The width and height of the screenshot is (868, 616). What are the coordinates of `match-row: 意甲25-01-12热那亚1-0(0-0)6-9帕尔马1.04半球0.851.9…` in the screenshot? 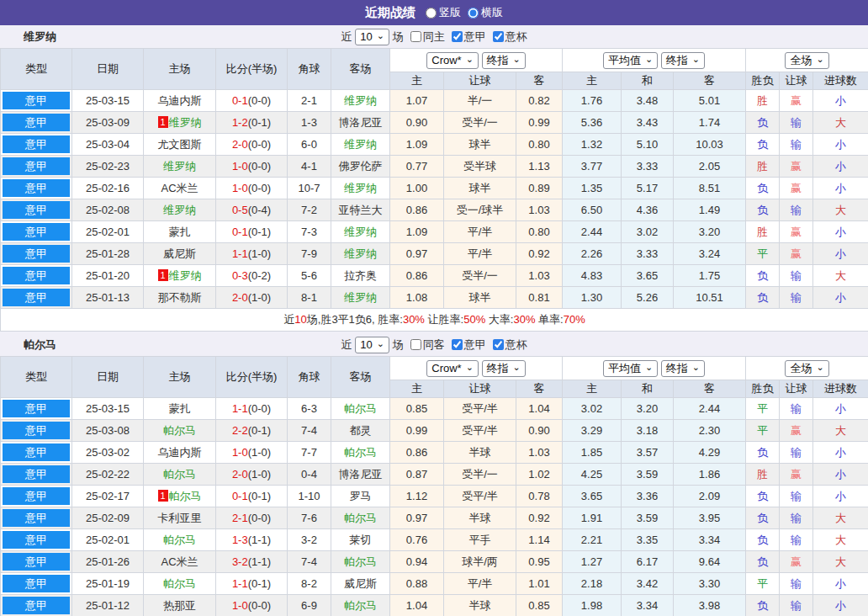 It's located at (434, 606).